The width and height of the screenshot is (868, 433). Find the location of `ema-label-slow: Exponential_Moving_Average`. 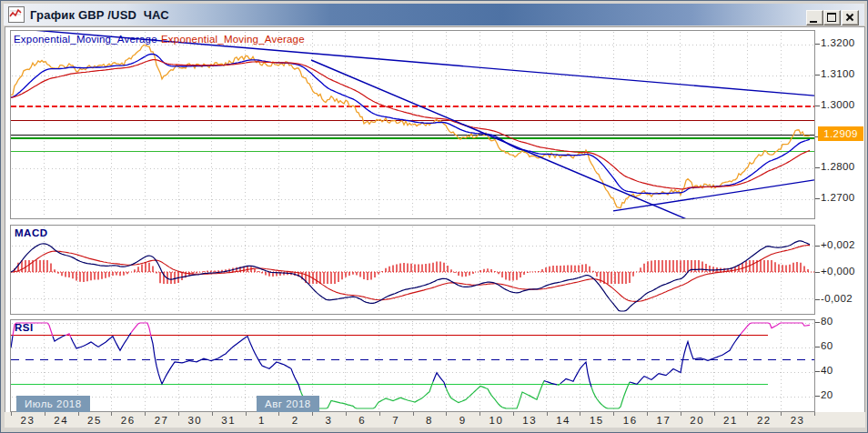

ema-label-slow: Exponential_Moving_Average is located at coordinates (233, 39).